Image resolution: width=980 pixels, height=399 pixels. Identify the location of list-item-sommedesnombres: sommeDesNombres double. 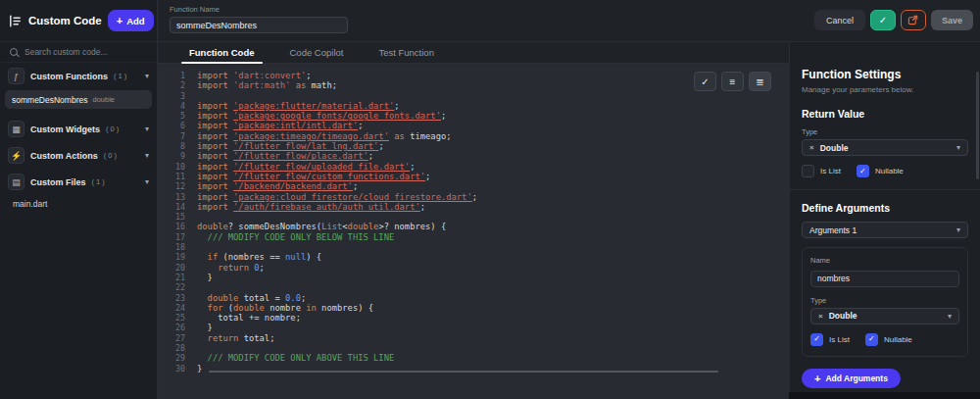
(78, 100).